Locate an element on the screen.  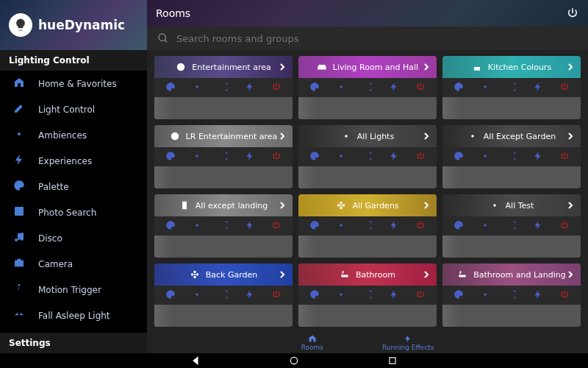
sidebar-item-7: Camera is located at coordinates (74, 263).